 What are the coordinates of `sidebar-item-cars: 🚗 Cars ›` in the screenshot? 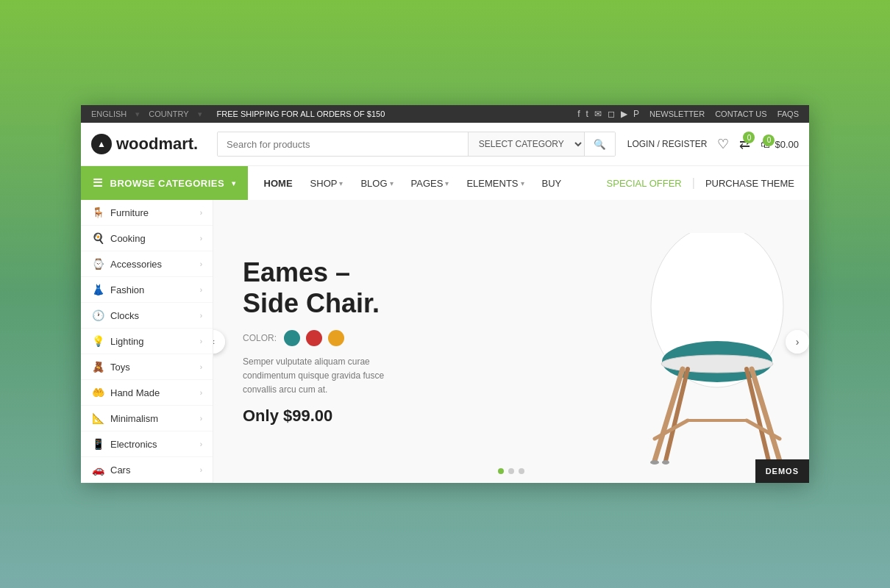 It's located at (147, 470).